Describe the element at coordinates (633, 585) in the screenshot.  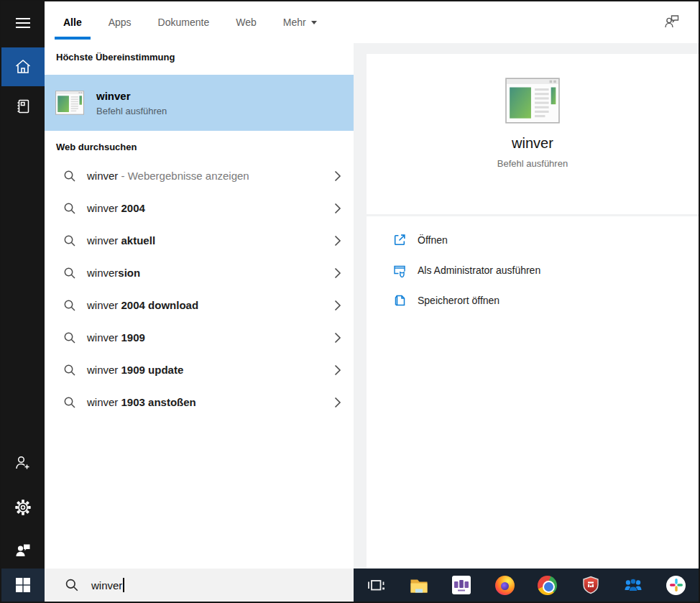
I see `notes-people-icon` at that location.